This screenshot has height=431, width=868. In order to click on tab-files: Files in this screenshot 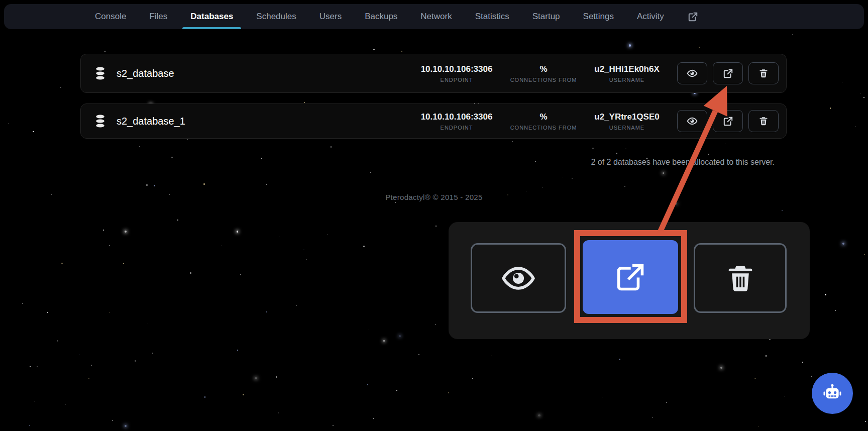, I will do `click(158, 17)`.